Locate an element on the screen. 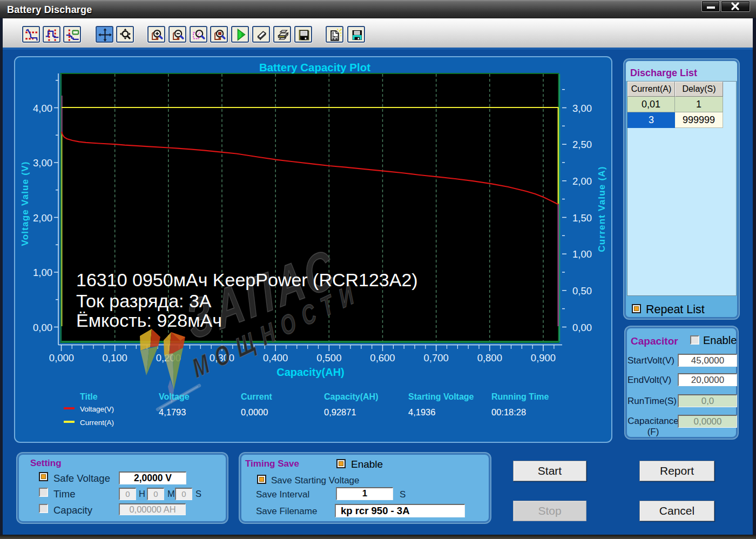  svg-text: 4,1793 is located at coordinates (172, 412).